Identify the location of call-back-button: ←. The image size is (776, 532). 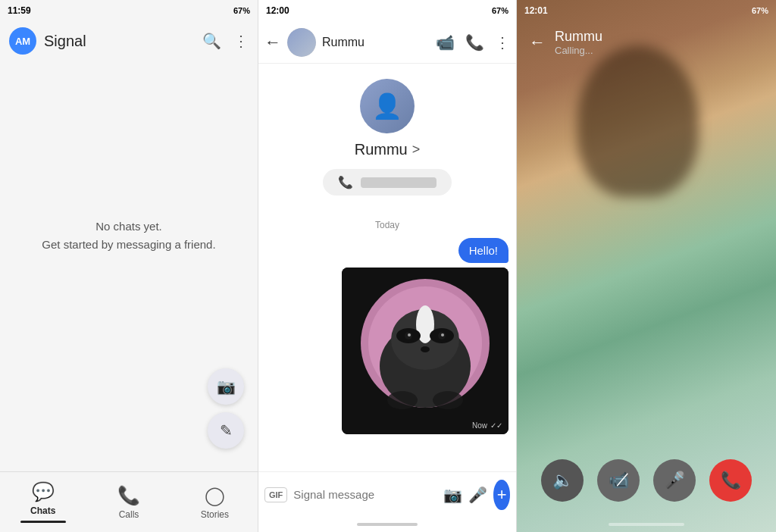
(537, 42).